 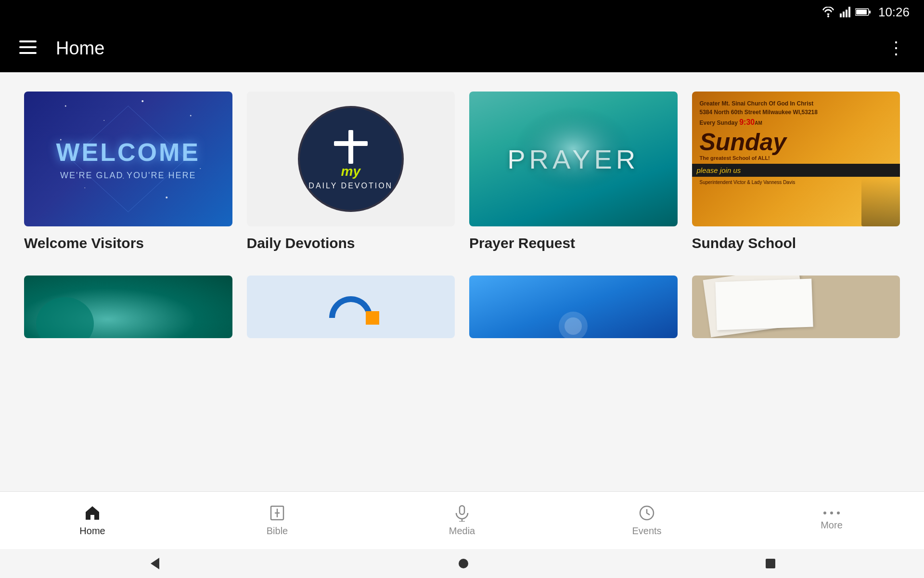 I want to click on nav-more: More, so click(x=832, y=520).